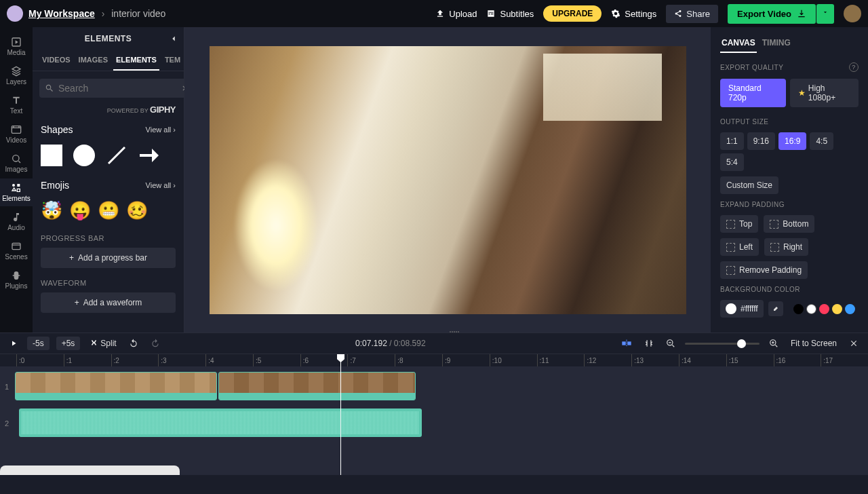  I want to click on tab-videos: VIDEOS, so click(56, 60).